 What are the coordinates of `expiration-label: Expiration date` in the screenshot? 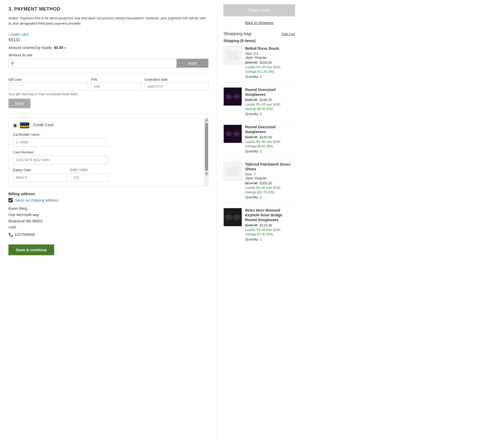 It's located at (177, 79).